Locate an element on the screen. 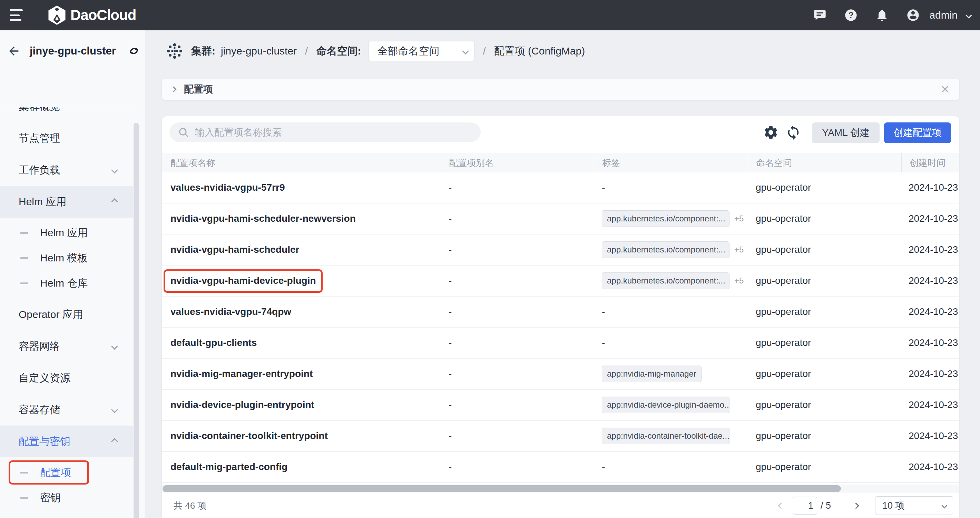 This screenshot has height=518, width=980. sidebar-item-node-management: 节点管理 is located at coordinates (66, 138).